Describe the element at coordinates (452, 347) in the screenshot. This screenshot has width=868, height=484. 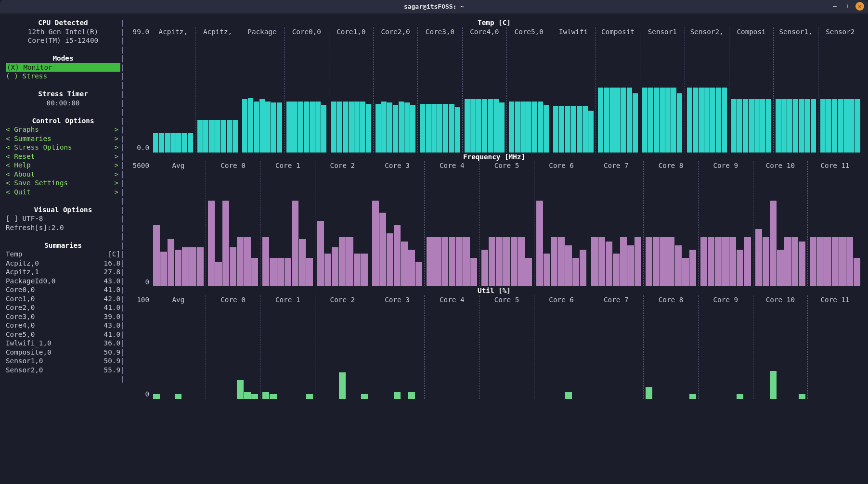
I see `chart-column: Core 4` at that location.